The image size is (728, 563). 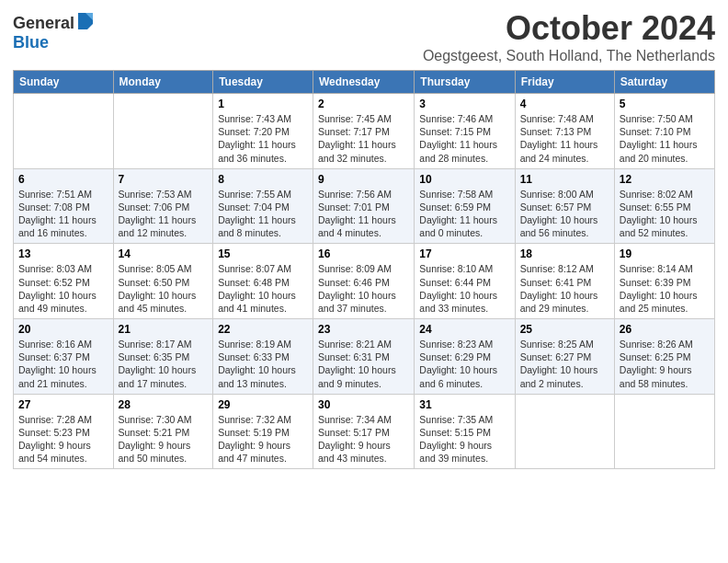 What do you see at coordinates (364, 440) in the screenshot?
I see `day-detail: Sunrise: 7:34 AM Sunset: 5:17 PM Dayligh…` at bounding box center [364, 440].